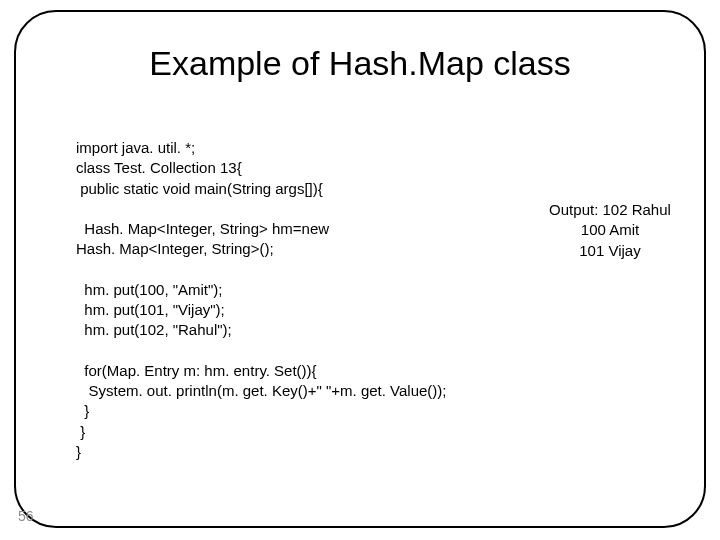 This screenshot has height=540, width=720. What do you see at coordinates (360, 64) in the screenshot?
I see `slide-title: Example of Hash.Map class` at bounding box center [360, 64].